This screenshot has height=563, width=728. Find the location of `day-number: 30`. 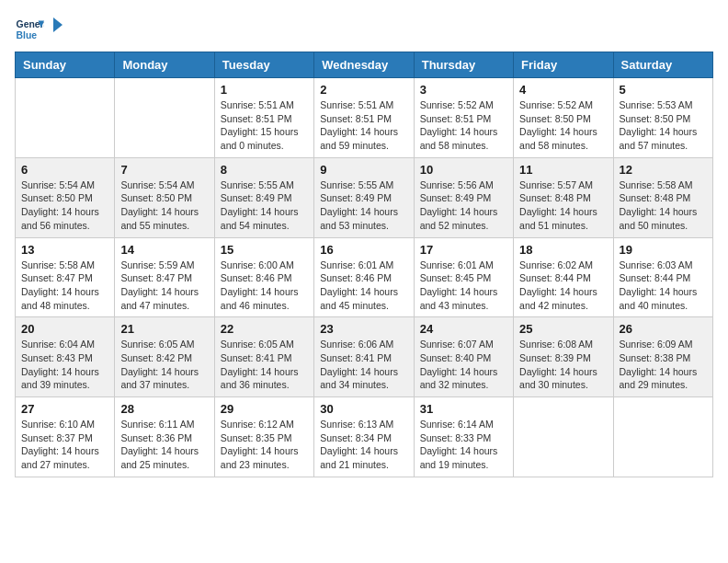

day-number: 30 is located at coordinates (364, 408).